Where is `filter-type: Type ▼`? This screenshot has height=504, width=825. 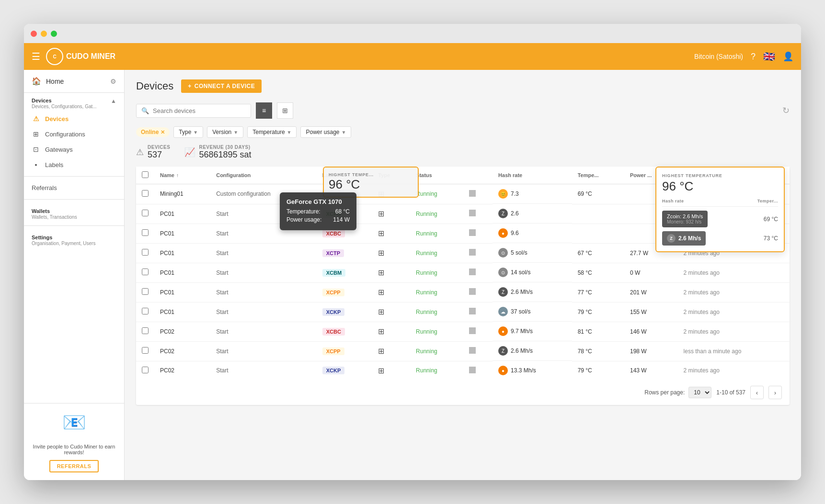 filter-type: Type ▼ is located at coordinates (188, 132).